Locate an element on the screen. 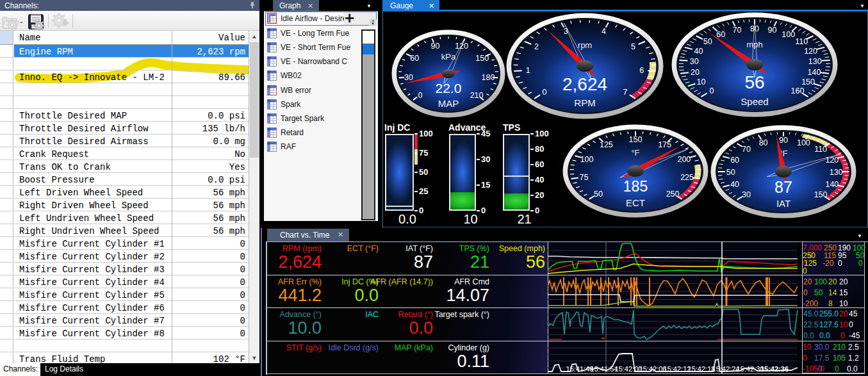  svg-text: 1 is located at coordinates (528, 70).